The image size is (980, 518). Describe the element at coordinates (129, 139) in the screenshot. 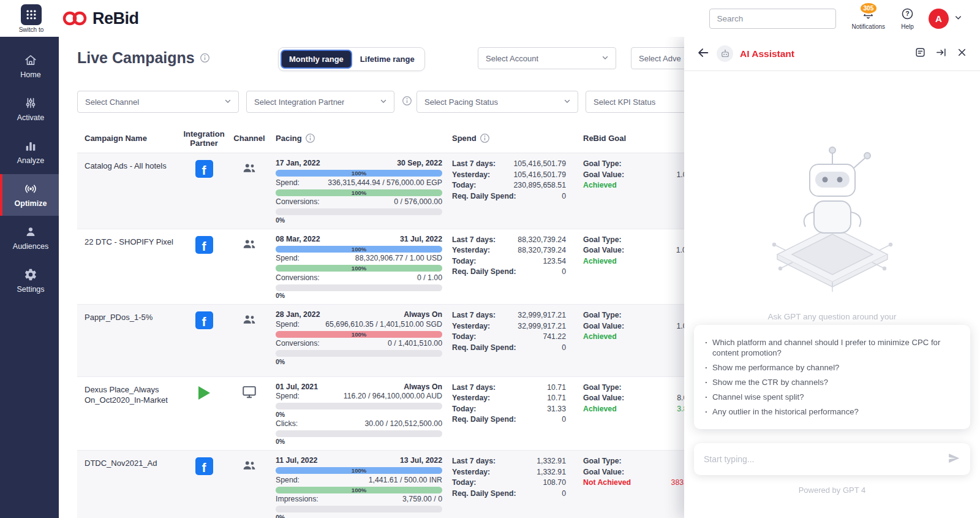

I see `header-campaign-name: Campaign Name` at that location.